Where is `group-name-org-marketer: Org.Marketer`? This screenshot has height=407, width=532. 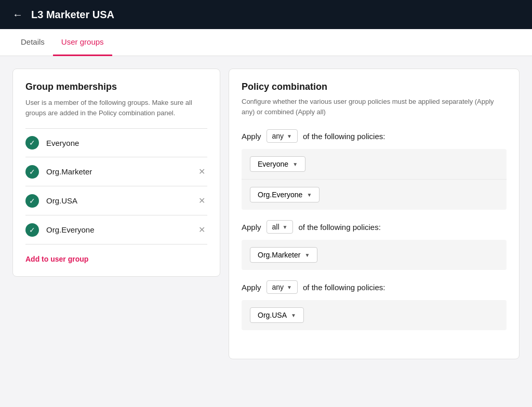
group-name-org-marketer: Org.Marketer is located at coordinates (117, 171).